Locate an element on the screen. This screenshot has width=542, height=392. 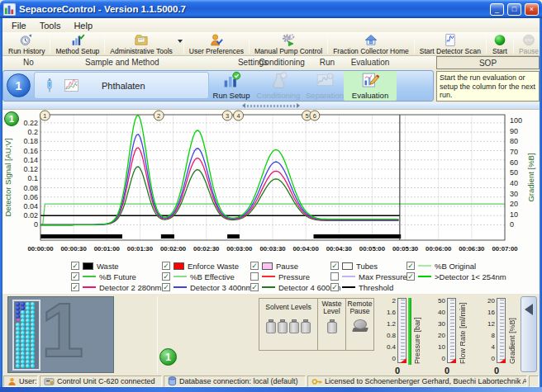
user-preferences-button: User Preferences is located at coordinates (216, 45).